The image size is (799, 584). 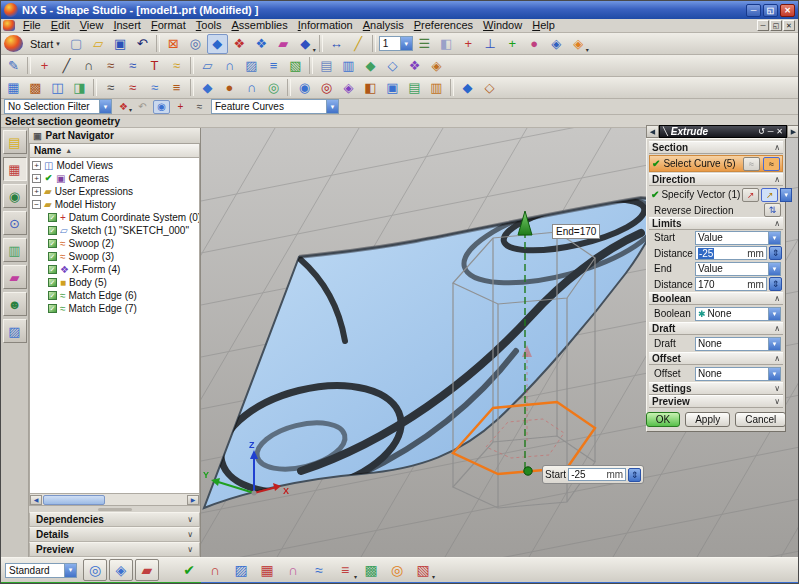 What do you see at coordinates (597, 474) in the screenshot?
I see `start-distance-input: -25 mm` at bounding box center [597, 474].